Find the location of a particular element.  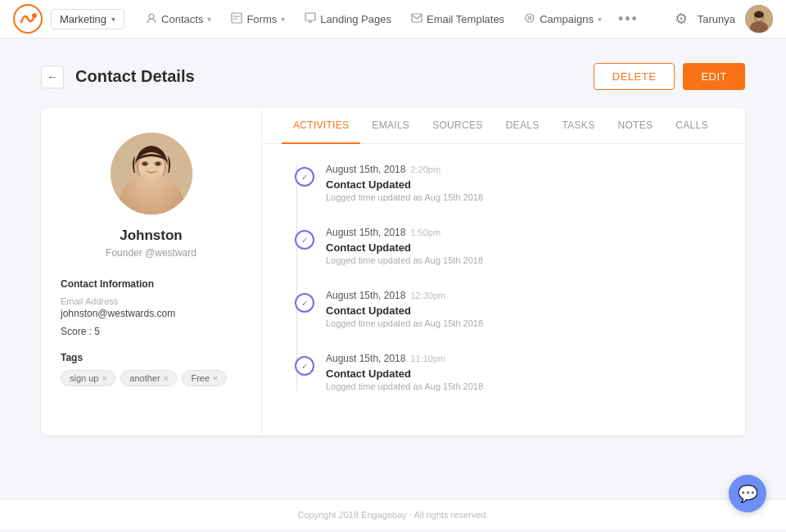

nav-item-contacts: Contacts ▾ is located at coordinates (178, 20).